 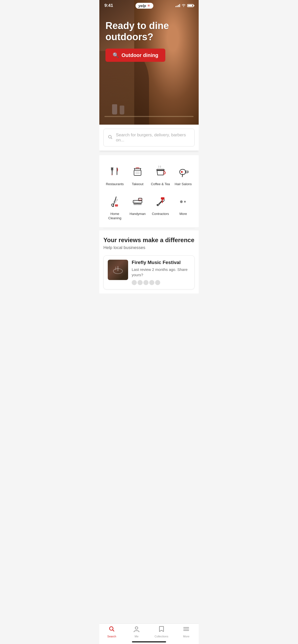 What do you see at coordinates (149, 64) in the screenshot?
I see `hero-section: 9:41 yelp ✳` at bounding box center [149, 64].